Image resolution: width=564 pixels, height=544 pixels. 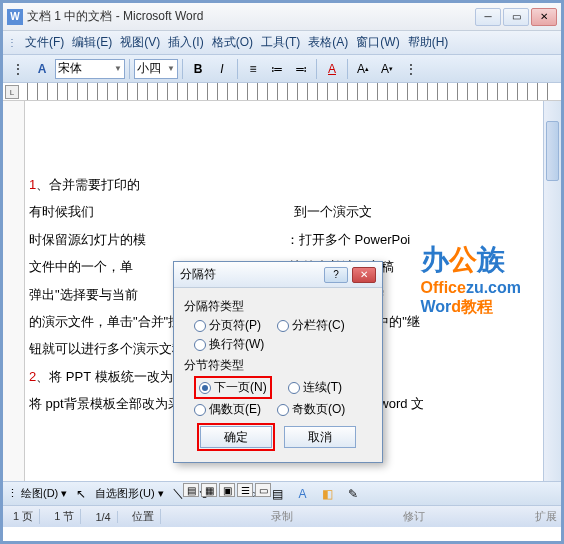 I want to click on dialog-title: 分隔符, so click(x=252, y=274).